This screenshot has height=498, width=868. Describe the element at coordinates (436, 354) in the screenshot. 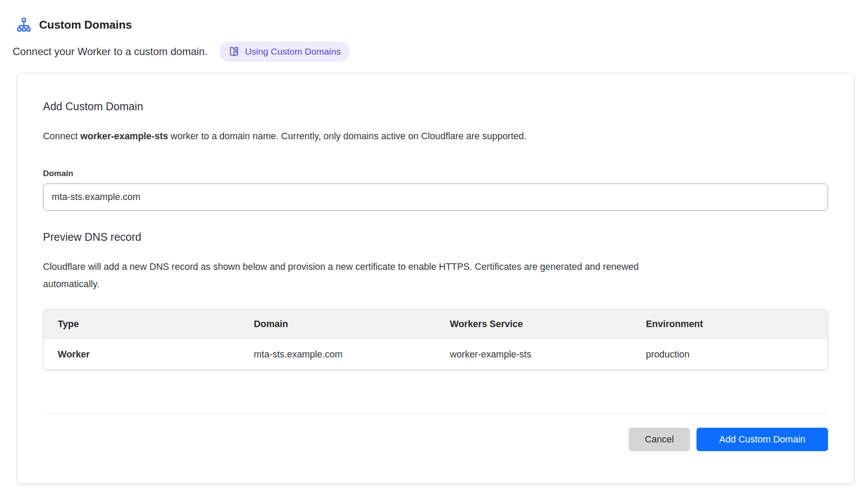

I see `table-row: Worker mta-sts.example.com worker-exampl…` at that location.